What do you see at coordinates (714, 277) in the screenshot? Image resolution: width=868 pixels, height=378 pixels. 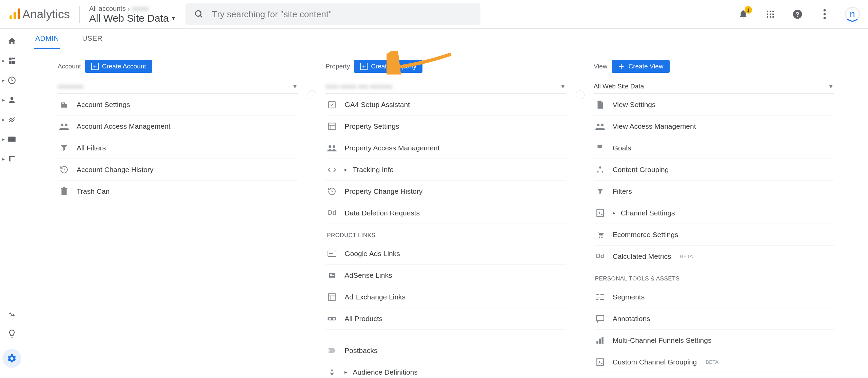 I see `personal-tools-header: PERSONAL TOOLS & ASSETS` at bounding box center [714, 277].